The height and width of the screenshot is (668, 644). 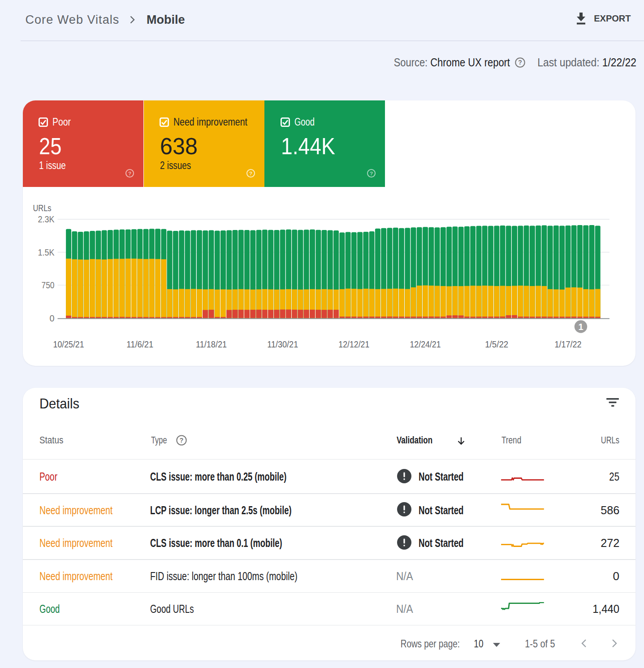 I want to click on svg-text: URLs, so click(x=42, y=208).